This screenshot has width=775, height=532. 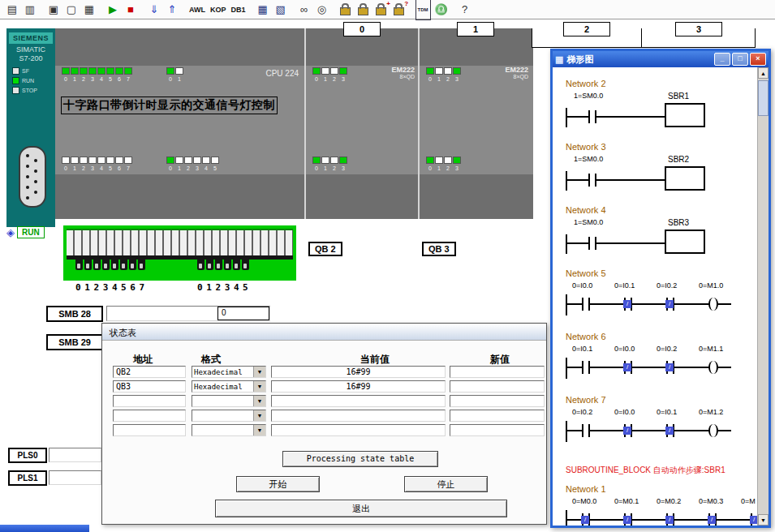 What do you see at coordinates (71, 10) in the screenshot?
I see `data-window-icon: ▢` at bounding box center [71, 10].